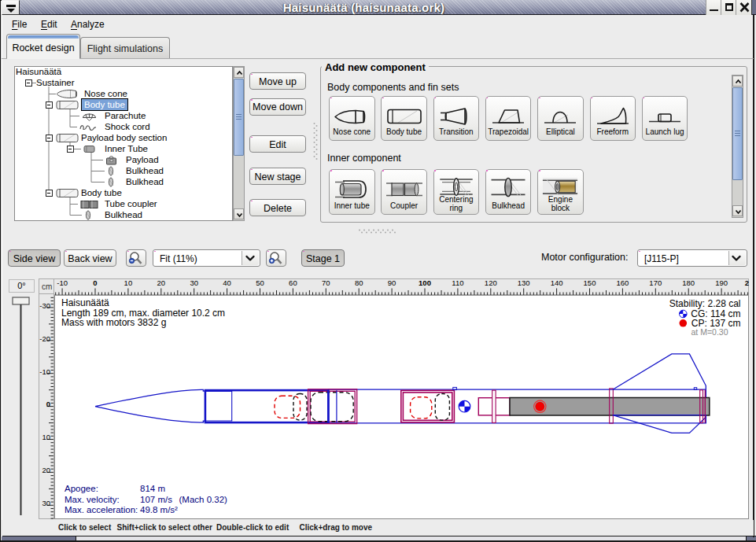 This screenshot has height=542, width=756. Describe the element at coordinates (705, 304) in the screenshot. I see `svg-text: Stability: 2.28 cal` at that location.